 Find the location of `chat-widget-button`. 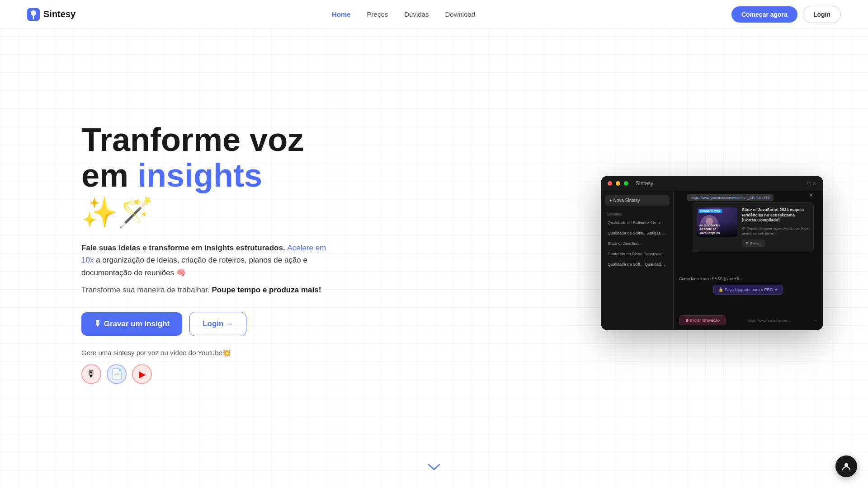

chat-widget-button is located at coordinates (846, 466).